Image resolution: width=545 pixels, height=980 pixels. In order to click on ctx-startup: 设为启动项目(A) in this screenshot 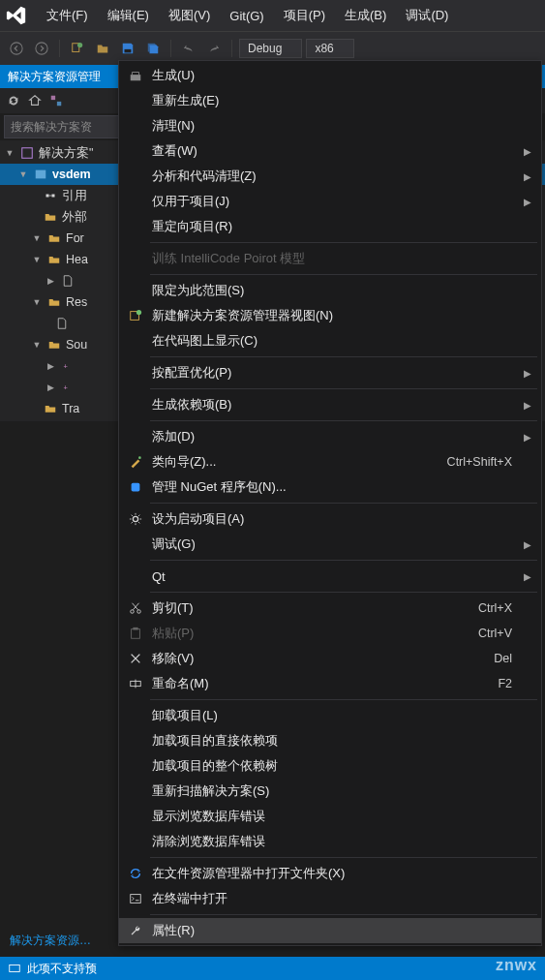, I will do `click(330, 519)`.